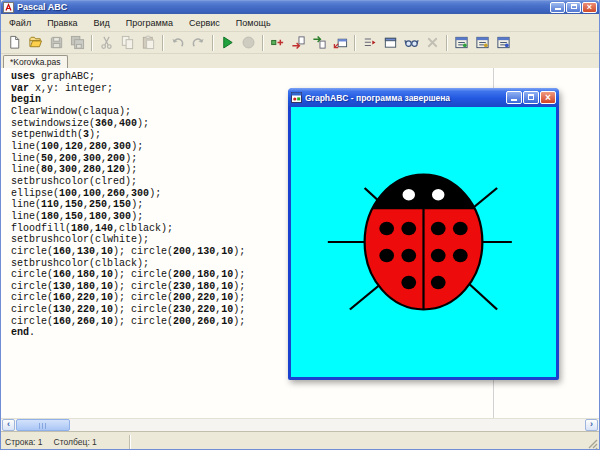 The image size is (600, 450). I want to click on toolbar-module-window-3-button, so click(504, 43).